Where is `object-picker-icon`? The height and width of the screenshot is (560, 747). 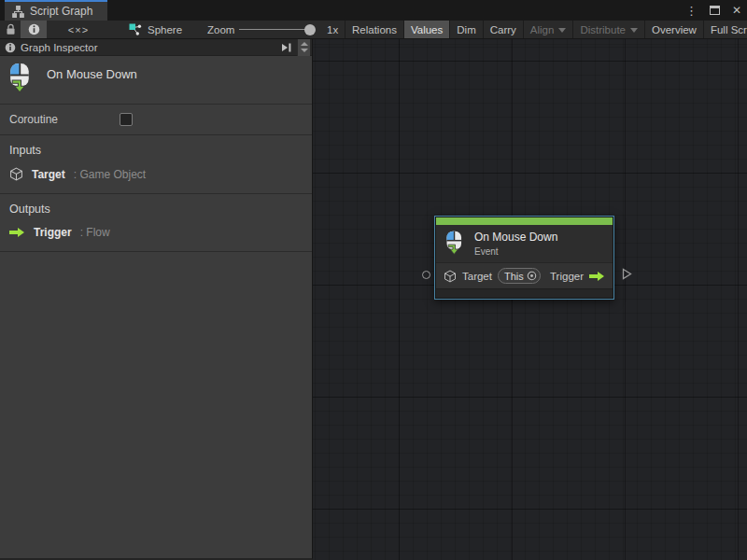
object-picker-icon is located at coordinates (532, 276).